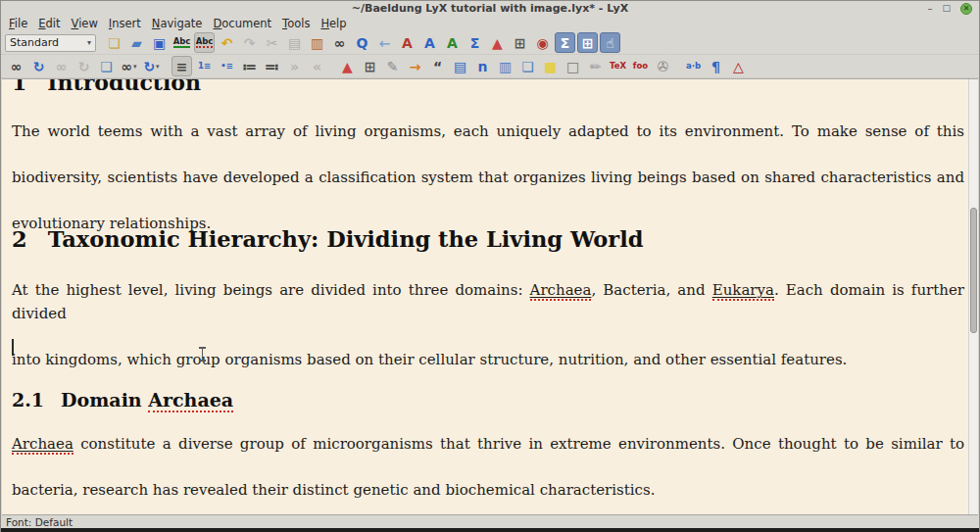 This screenshot has height=532, width=980. I want to click on insert-cross-reference-icon: →, so click(416, 67).